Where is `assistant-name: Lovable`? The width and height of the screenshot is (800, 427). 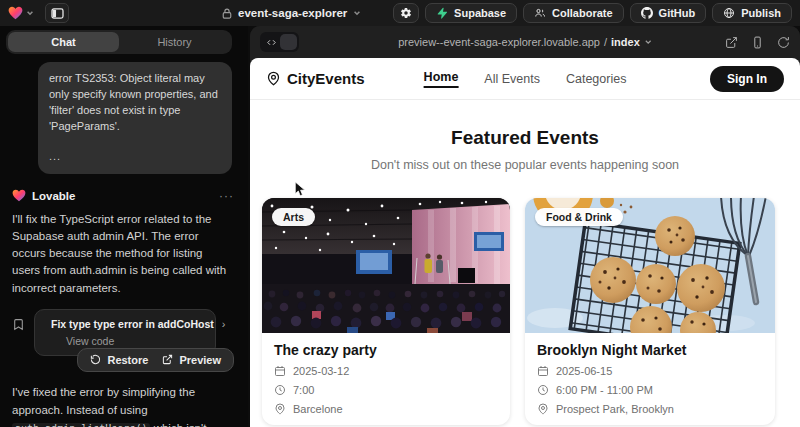 assistant-name: Lovable is located at coordinates (54, 196).